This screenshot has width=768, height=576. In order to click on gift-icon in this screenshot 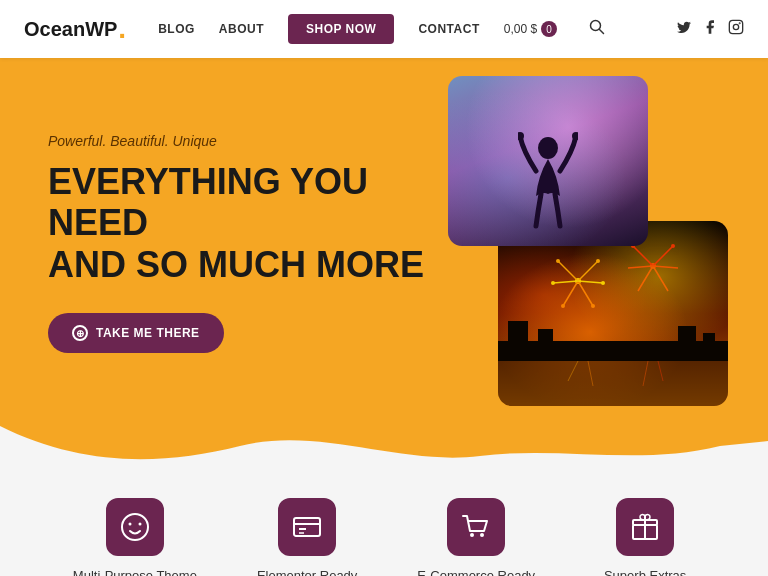, I will do `click(645, 527)`.